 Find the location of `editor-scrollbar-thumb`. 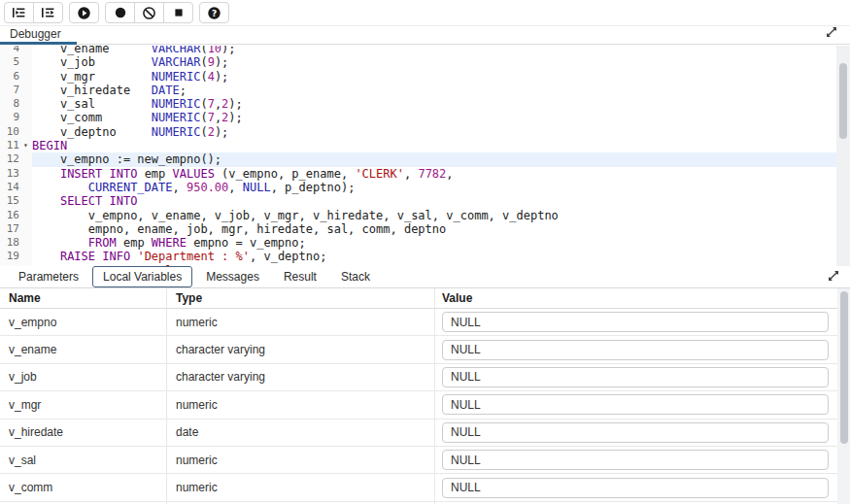

editor-scrollbar-thumb is located at coordinates (843, 101).